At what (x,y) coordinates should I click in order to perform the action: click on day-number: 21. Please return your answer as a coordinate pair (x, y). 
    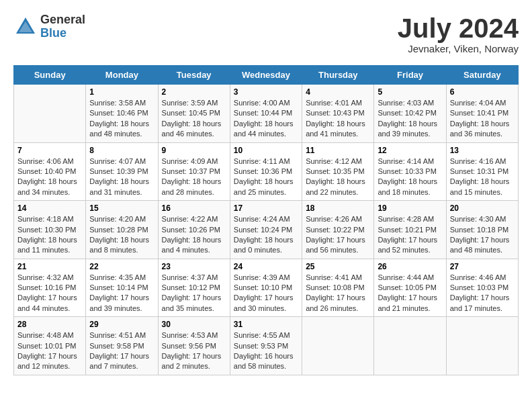
    Looking at the image, I should click on (50, 267).